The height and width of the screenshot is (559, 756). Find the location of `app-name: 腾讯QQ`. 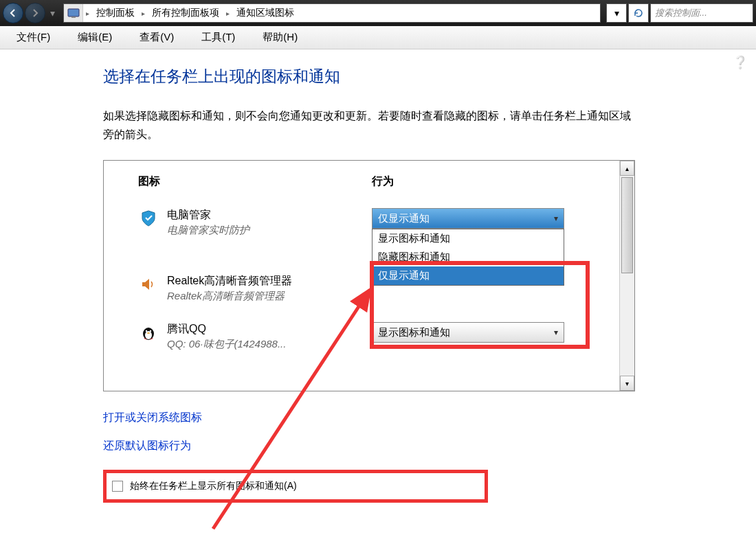

app-name: 腾讯QQ is located at coordinates (269, 330).